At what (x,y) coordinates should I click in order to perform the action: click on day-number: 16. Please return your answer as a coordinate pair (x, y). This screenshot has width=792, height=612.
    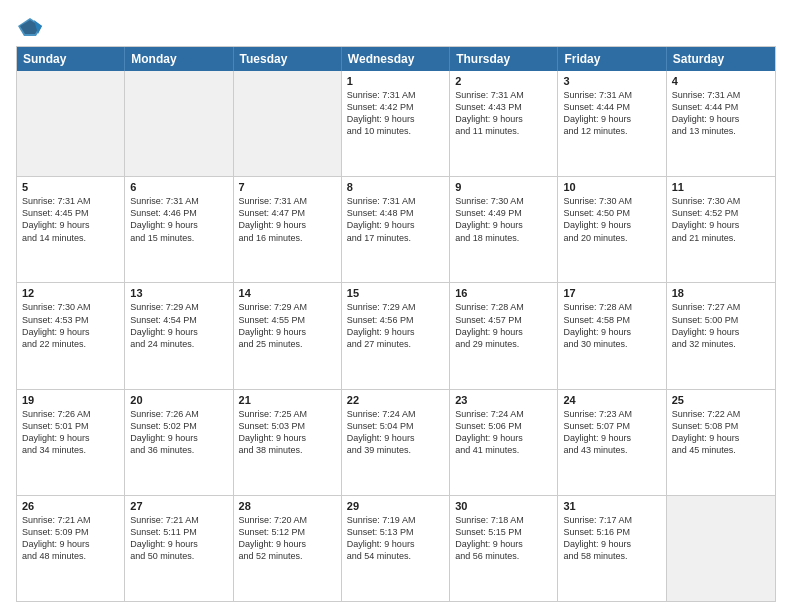
    Looking at the image, I should click on (504, 293).